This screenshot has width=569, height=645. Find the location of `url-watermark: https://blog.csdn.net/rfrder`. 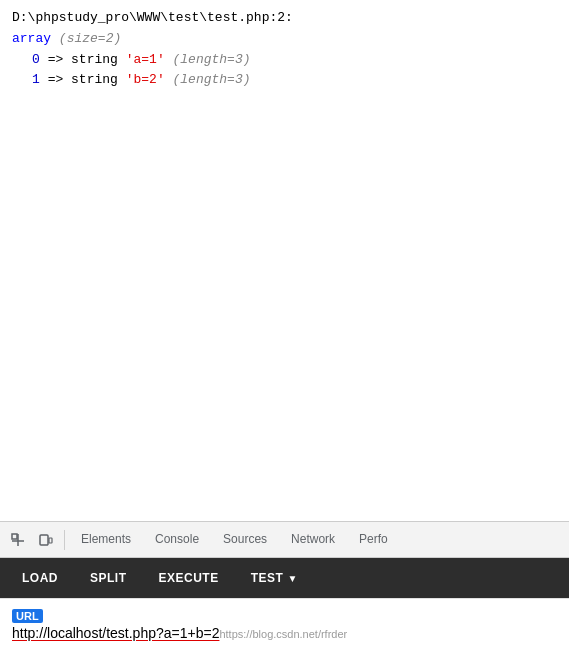

url-watermark: https://blog.csdn.net/rfrder is located at coordinates (283, 634).